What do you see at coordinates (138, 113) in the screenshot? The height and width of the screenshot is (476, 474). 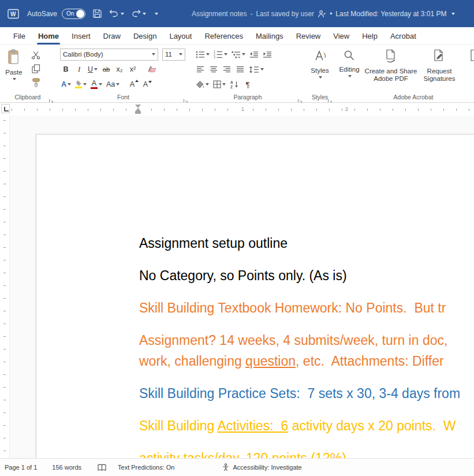 I see `left-indent-marker` at bounding box center [138, 113].